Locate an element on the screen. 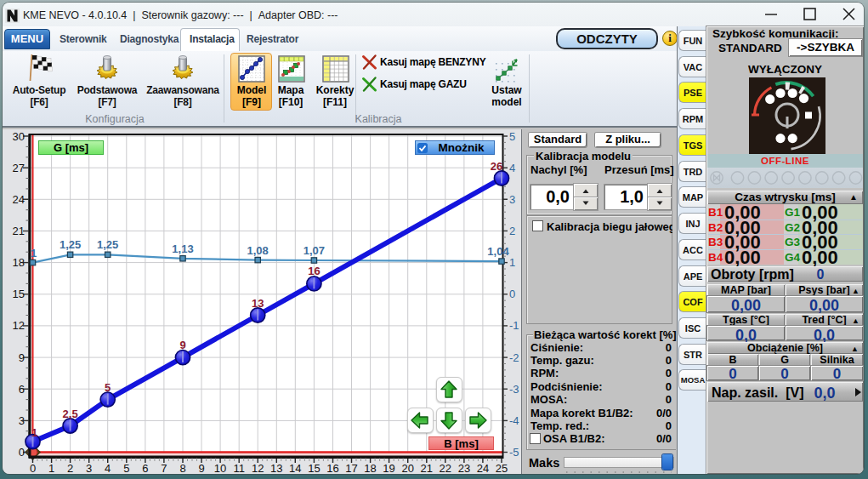 This screenshot has height=479, width=868. svg-text: 1,08 is located at coordinates (258, 250).